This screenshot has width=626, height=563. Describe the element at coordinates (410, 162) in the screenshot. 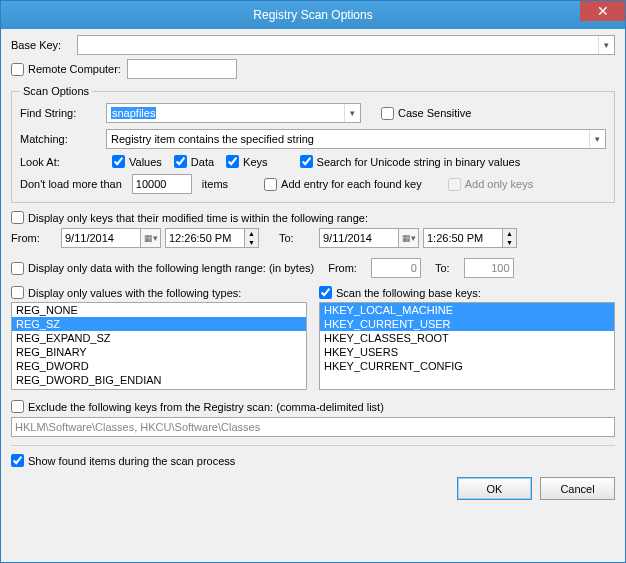

I see `unicode-checkbox: Search for Unicode string in binary valu…` at that location.